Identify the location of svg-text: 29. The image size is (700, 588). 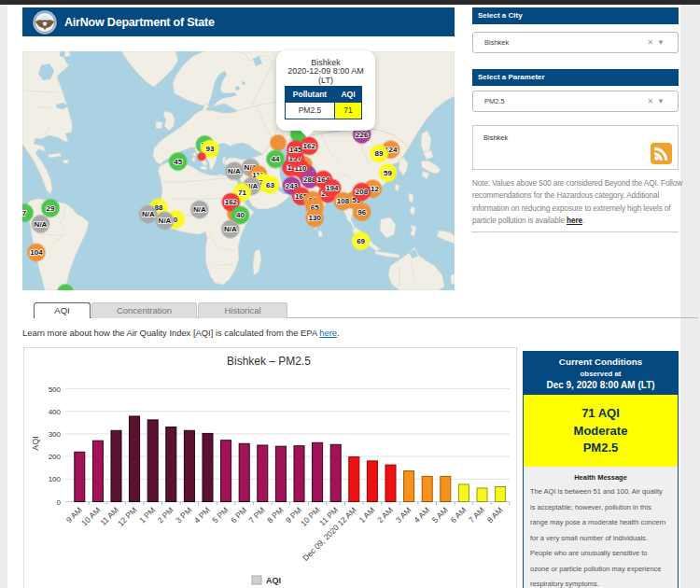
(50, 209).